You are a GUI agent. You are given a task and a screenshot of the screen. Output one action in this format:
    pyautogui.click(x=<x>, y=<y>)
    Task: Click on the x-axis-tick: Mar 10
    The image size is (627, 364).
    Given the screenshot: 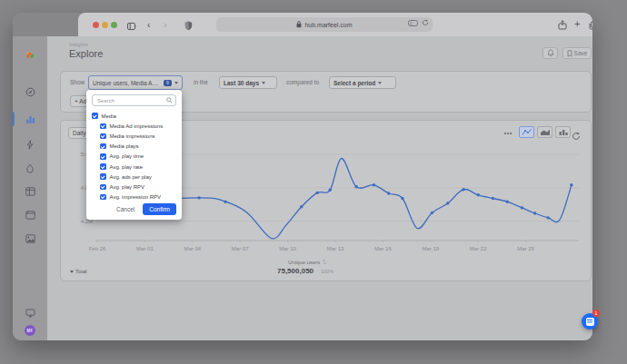 What is the action you would take?
    pyautogui.click(x=287, y=249)
    